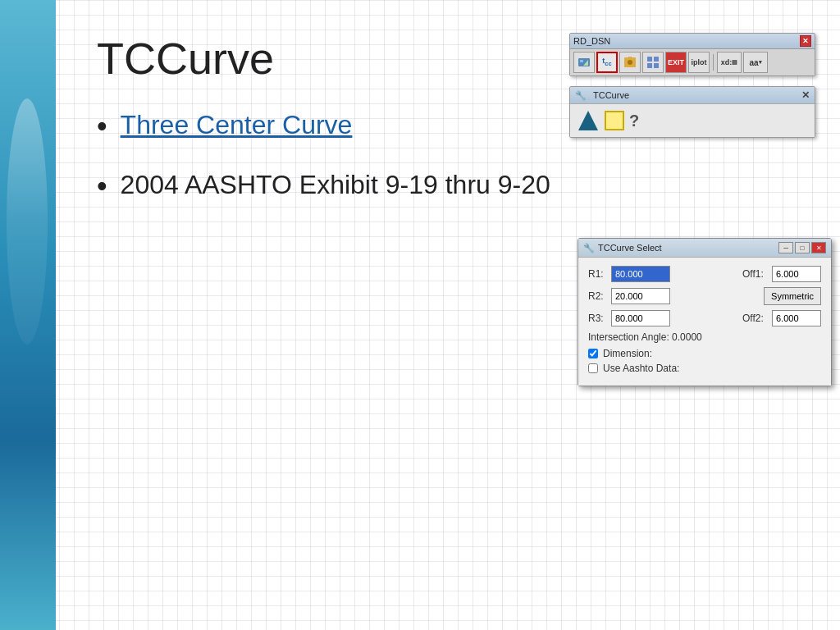  What do you see at coordinates (753, 62) in the screenshot?
I see `aa-label: aa` at bounding box center [753, 62].